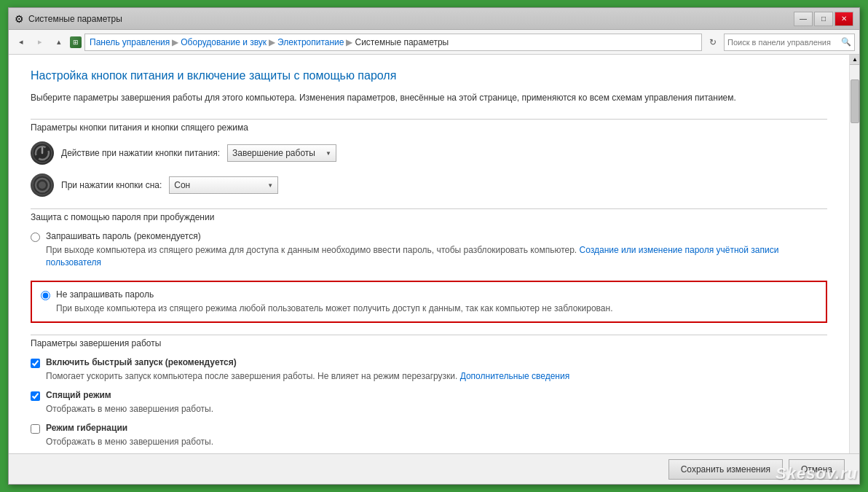 The width and height of the screenshot is (868, 492). I want to click on title-bar-left: ⚙ Системные параметры, so click(68, 19).